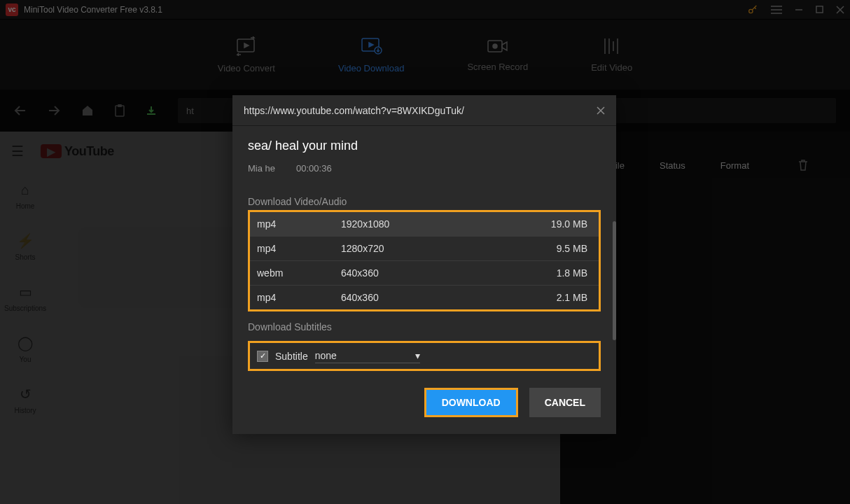 The image size is (850, 504). I want to click on subtitle-label: Subtitle, so click(291, 356).